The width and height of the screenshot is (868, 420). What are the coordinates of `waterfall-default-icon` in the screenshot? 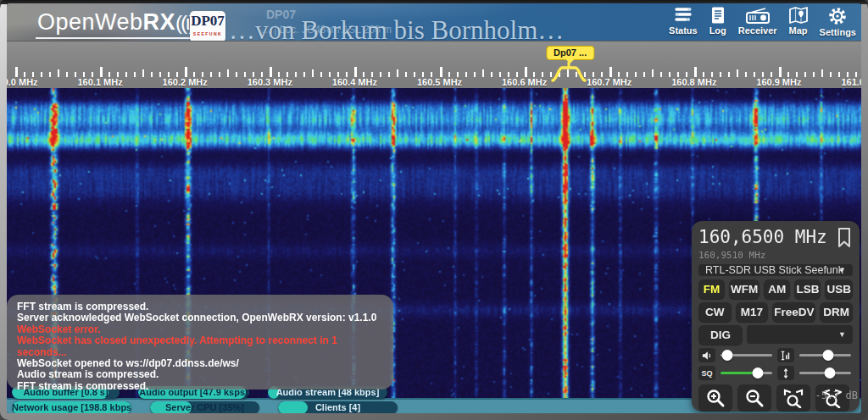 It's located at (786, 373).